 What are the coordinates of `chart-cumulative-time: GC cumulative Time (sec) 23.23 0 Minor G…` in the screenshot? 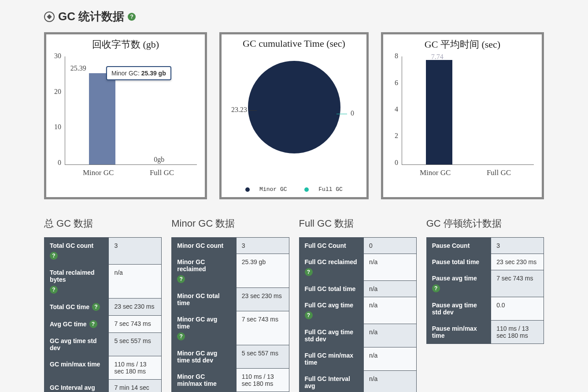 It's located at (294, 116).